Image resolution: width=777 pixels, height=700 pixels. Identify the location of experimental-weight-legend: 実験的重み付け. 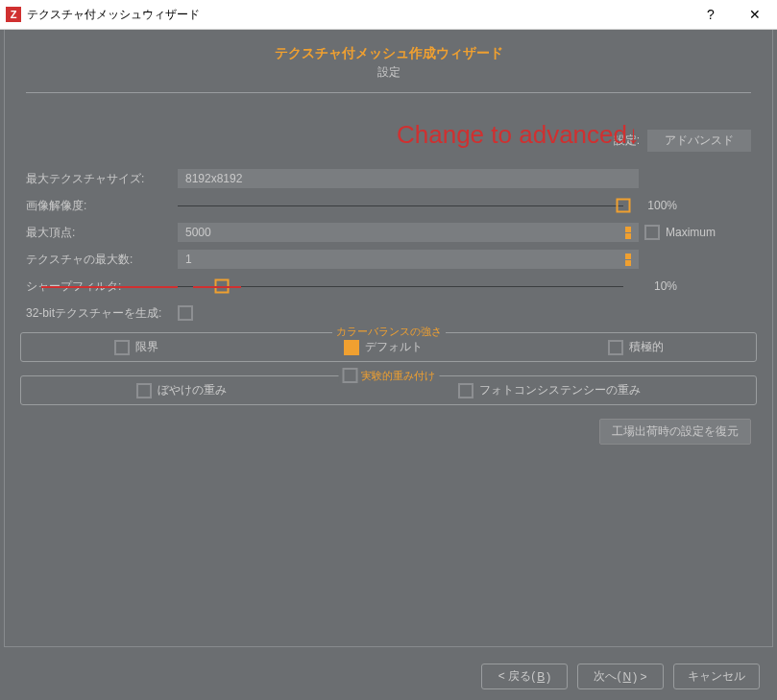
(388, 375).